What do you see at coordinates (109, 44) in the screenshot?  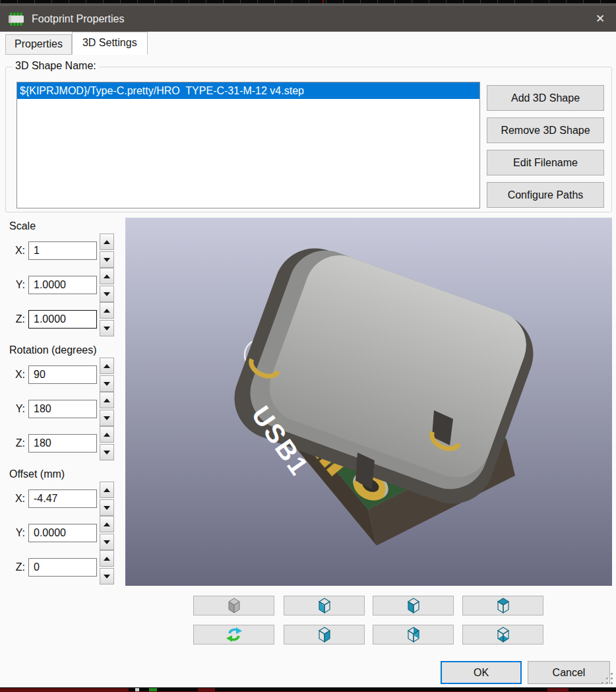 I see `tab-3d-settings: 3D Settings` at bounding box center [109, 44].